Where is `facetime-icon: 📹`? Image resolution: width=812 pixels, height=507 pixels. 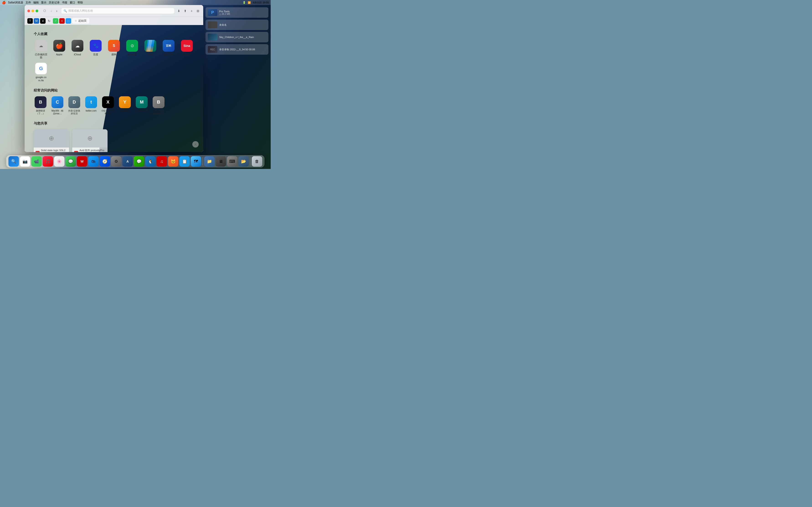 facetime-icon: 📹 is located at coordinates (36, 162).